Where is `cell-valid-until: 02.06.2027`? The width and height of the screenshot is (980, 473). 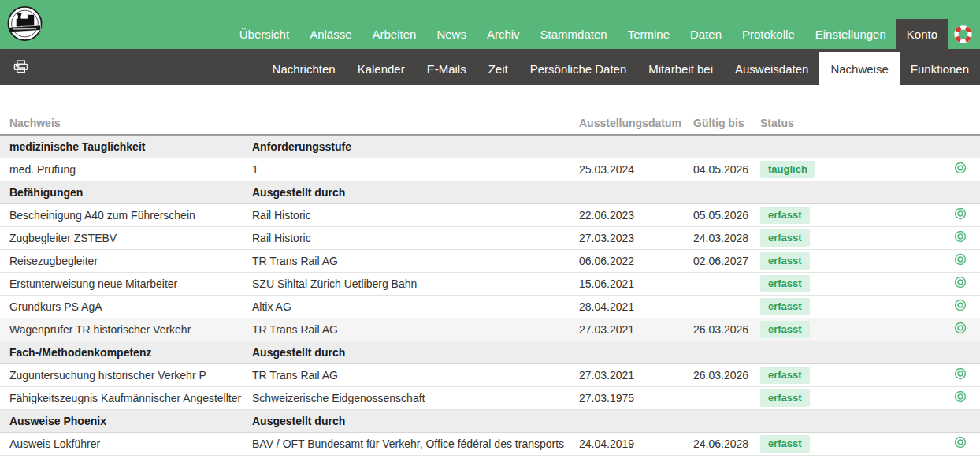 cell-valid-until: 02.06.2027 is located at coordinates (726, 260).